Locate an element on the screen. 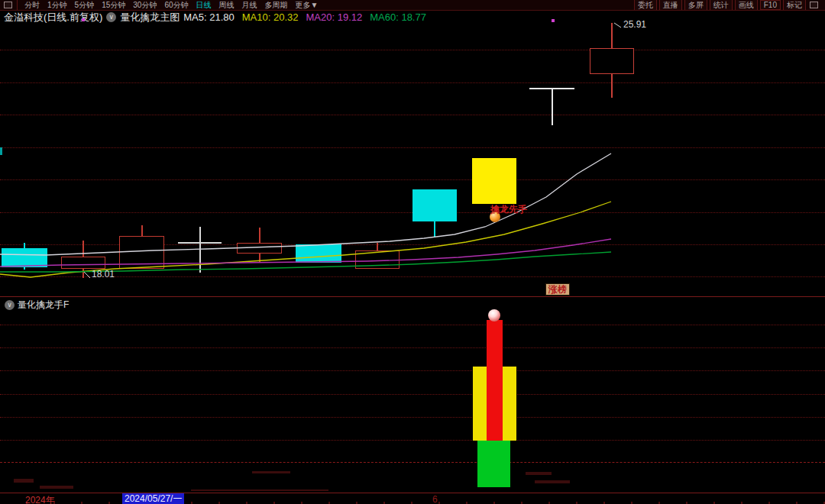 The image size is (825, 504). zero-line is located at coordinates (412, 463).